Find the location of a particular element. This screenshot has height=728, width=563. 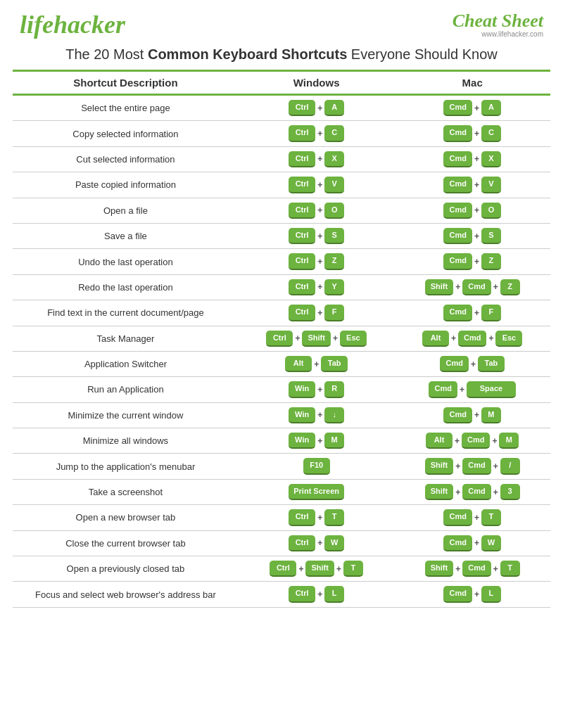

key-combo: Cmd+M is located at coordinates (472, 415).